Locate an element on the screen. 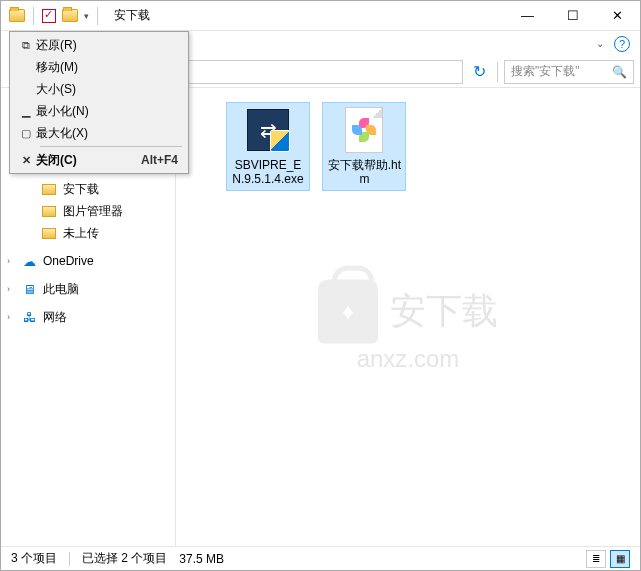 This screenshot has width=641, height=571. tree-item-thispc: › 🖥 此电脑 is located at coordinates (88, 289).